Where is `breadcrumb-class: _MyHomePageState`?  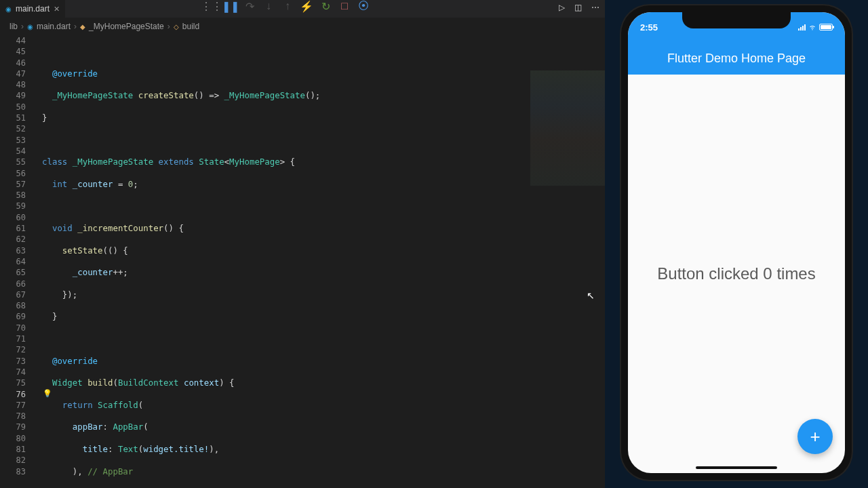 breadcrumb-class: _MyHomePageState is located at coordinates (126, 26).